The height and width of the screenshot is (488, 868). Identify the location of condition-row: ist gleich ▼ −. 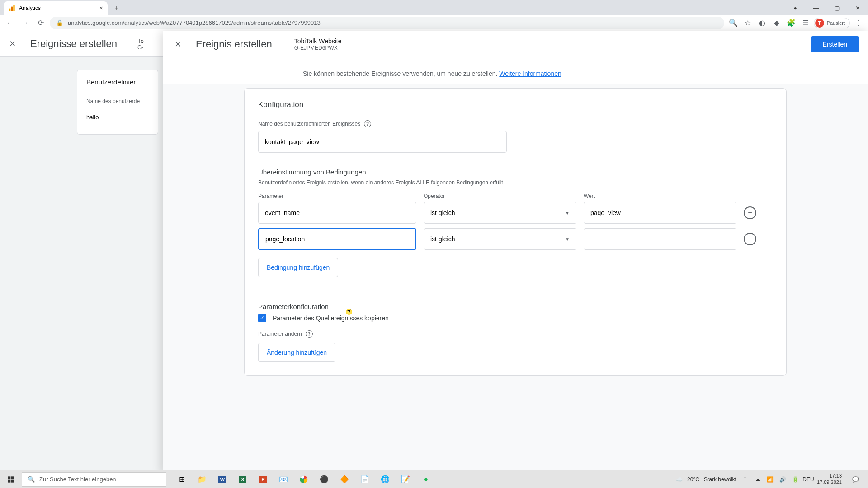
(515, 213).